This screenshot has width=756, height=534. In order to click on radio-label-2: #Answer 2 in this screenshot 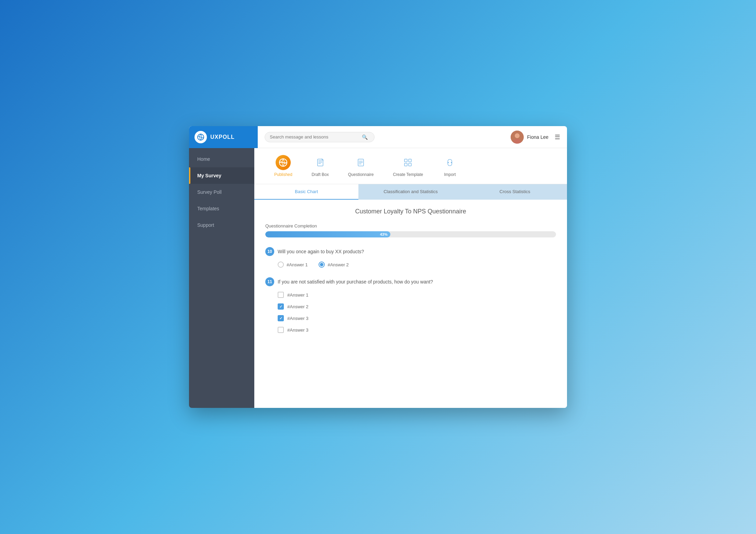, I will do `click(338, 265)`.